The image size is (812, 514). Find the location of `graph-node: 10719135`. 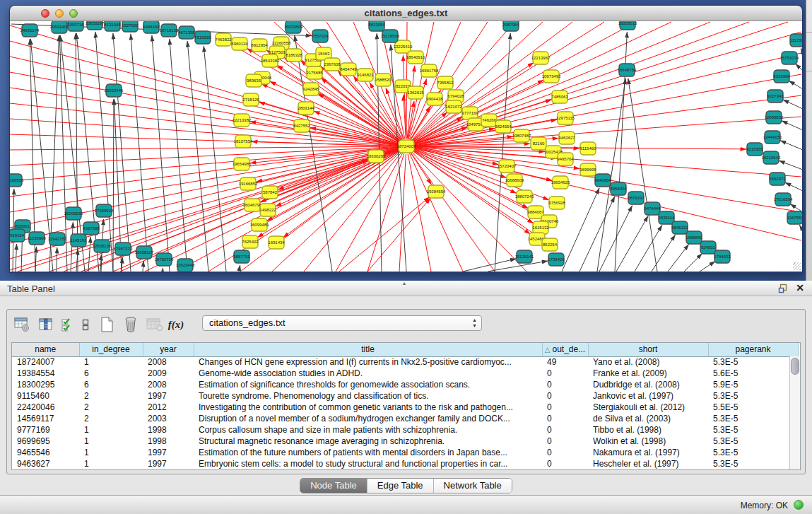

graph-node: 10719135 is located at coordinates (170, 30).